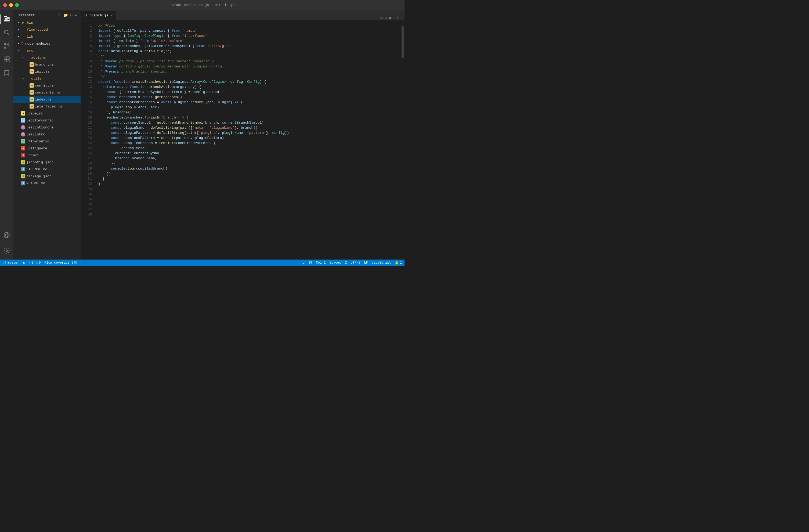 The height and width of the screenshot is (532, 809). I want to click on collapse-icon: ≡, so click(76, 15).